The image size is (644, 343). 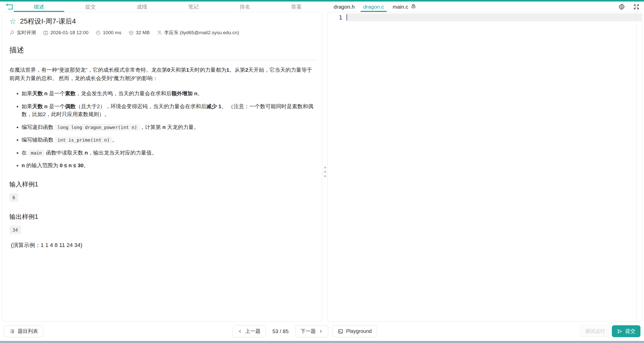 I want to click on lock-icon, so click(x=413, y=7).